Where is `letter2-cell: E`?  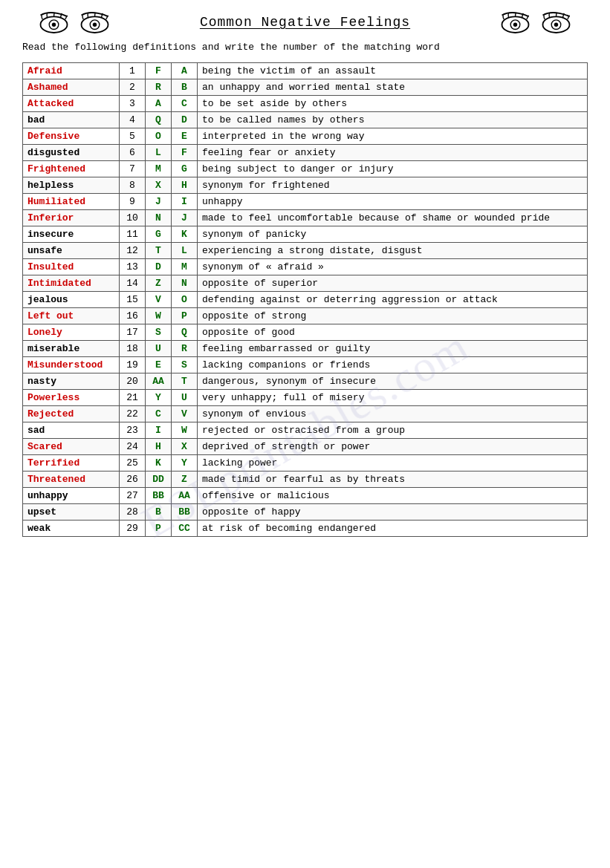
letter2-cell: E is located at coordinates (184, 136).